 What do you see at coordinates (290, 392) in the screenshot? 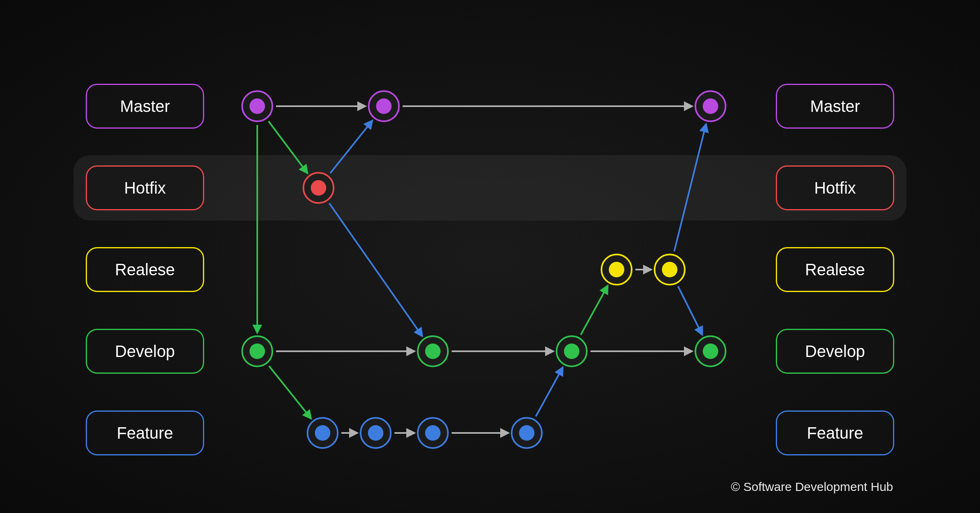
I see `edge-d1-f1` at bounding box center [290, 392].